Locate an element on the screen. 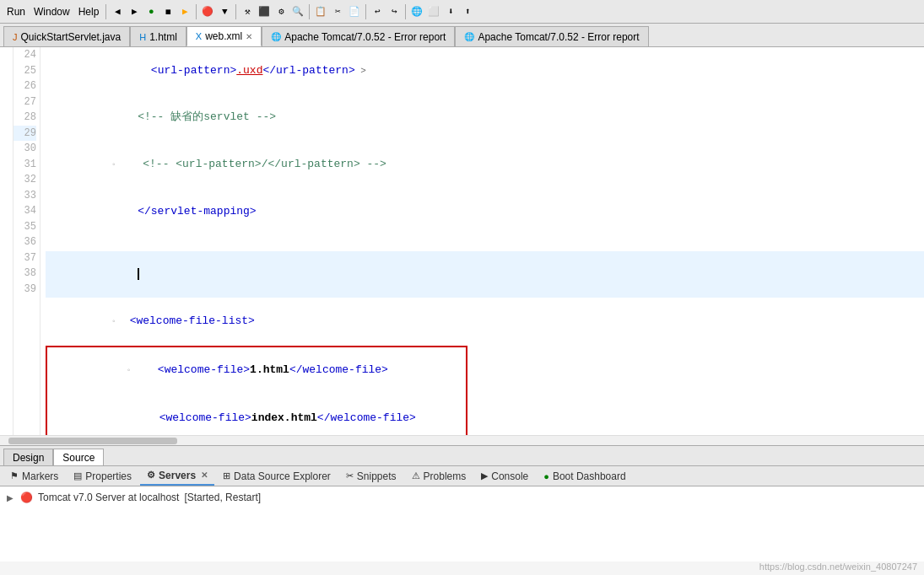 The height and width of the screenshot is (575, 924). toolbar-icon-4: ◼ is located at coordinates (168, 12).